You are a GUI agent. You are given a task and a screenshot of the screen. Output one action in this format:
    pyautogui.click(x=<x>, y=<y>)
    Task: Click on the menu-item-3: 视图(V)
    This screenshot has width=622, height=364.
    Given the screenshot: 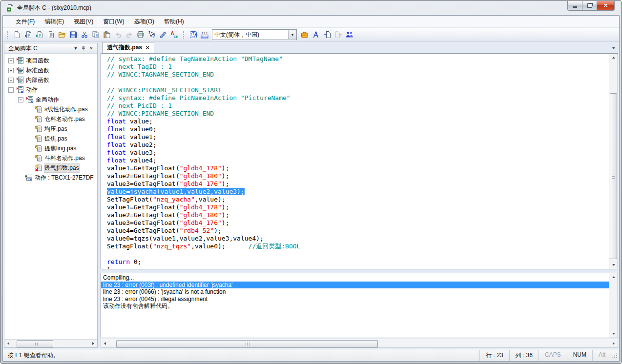 What is the action you would take?
    pyautogui.click(x=83, y=21)
    